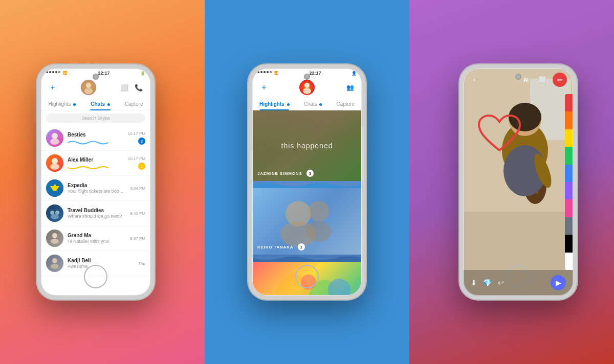 The width and height of the screenshot is (614, 364). Describe the element at coordinates (62, 104) in the screenshot. I see `tab-highlights-1: Highlights` at that location.